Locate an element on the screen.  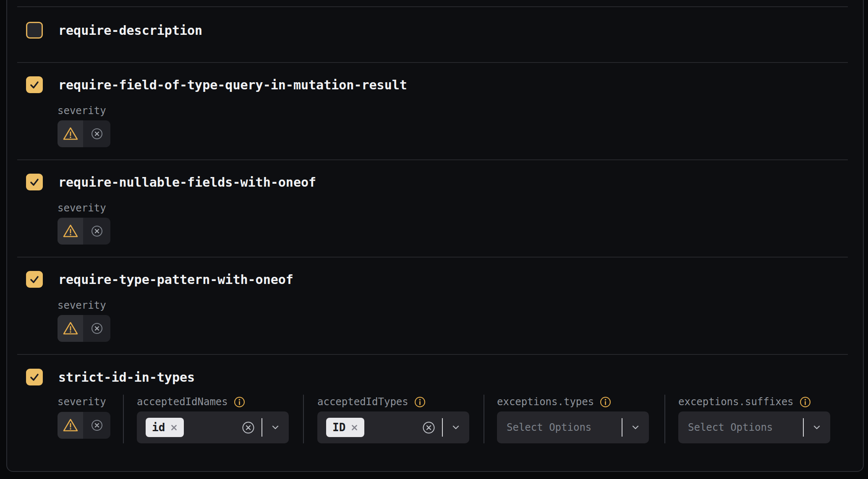
multiselect-accepted-id-names: id is located at coordinates (213, 427).